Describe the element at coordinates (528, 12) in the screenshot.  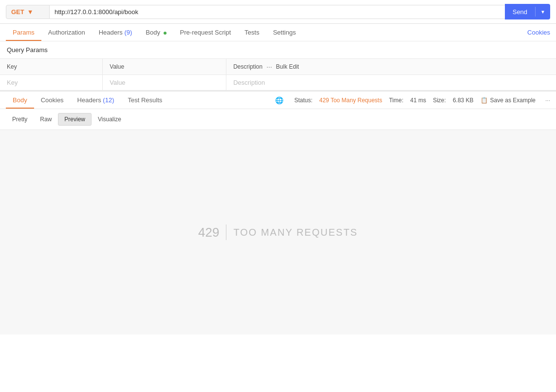
I see `send-button: Send ▼` at that location.